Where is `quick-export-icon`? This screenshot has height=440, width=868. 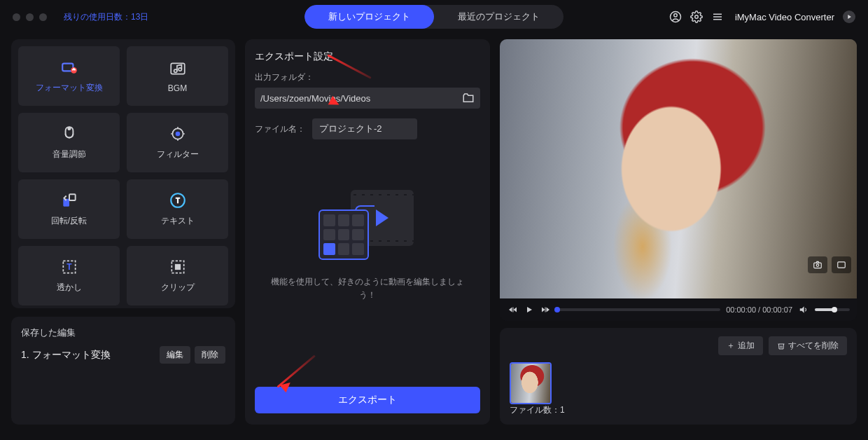
quick-export-icon is located at coordinates (849, 17).